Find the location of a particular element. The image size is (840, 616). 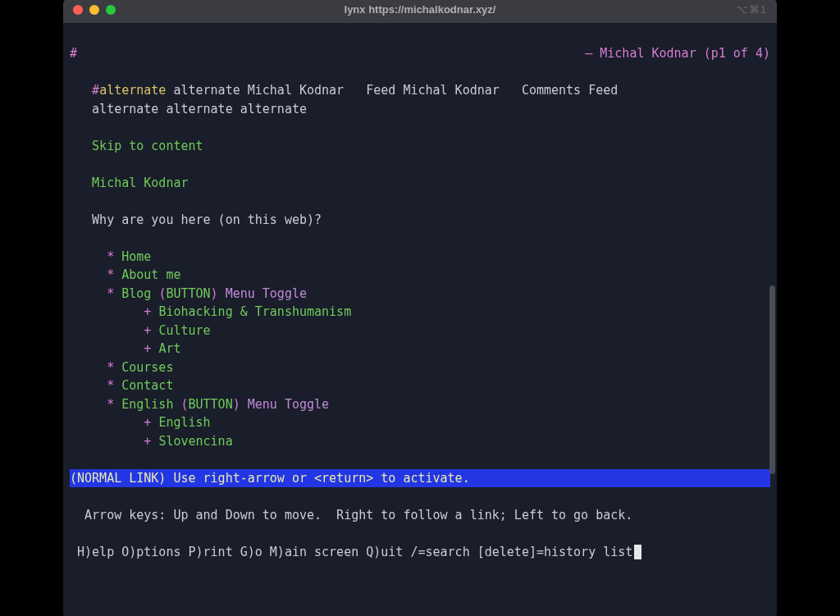

nav-lang-slovencina: Slovencina is located at coordinates (195, 441).